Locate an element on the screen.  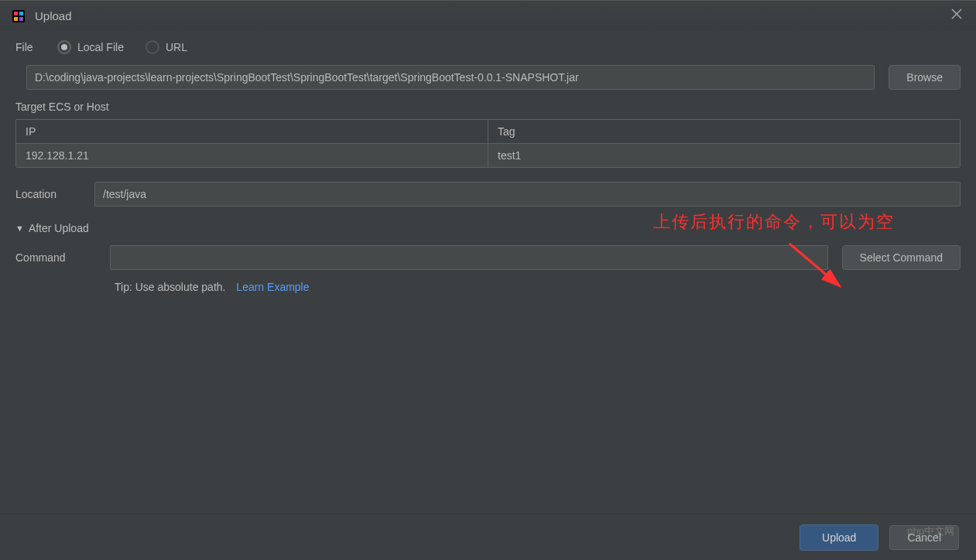
tip-row: Tip: Use absolute path. Learn Example is located at coordinates (537, 287).